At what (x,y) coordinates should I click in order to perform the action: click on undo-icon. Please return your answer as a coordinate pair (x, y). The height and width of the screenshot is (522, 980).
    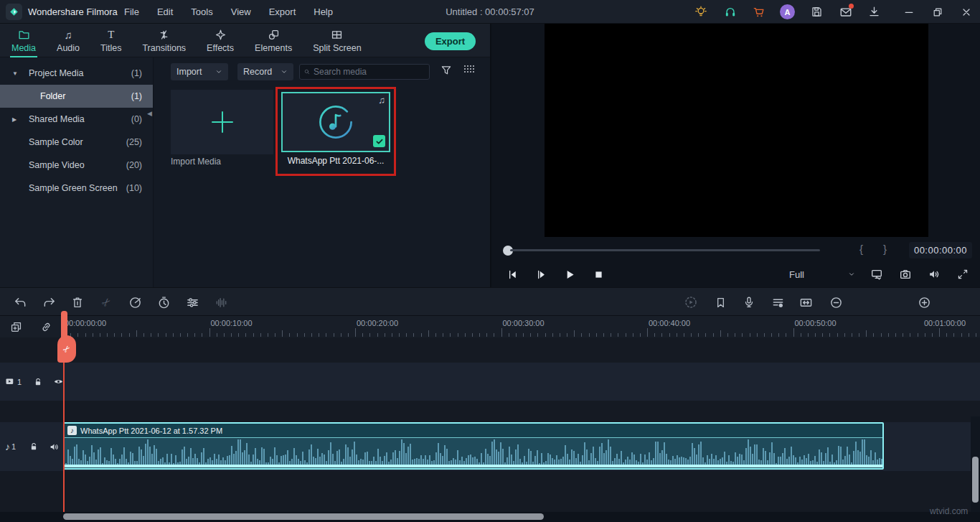
    Looking at the image, I should click on (20, 302).